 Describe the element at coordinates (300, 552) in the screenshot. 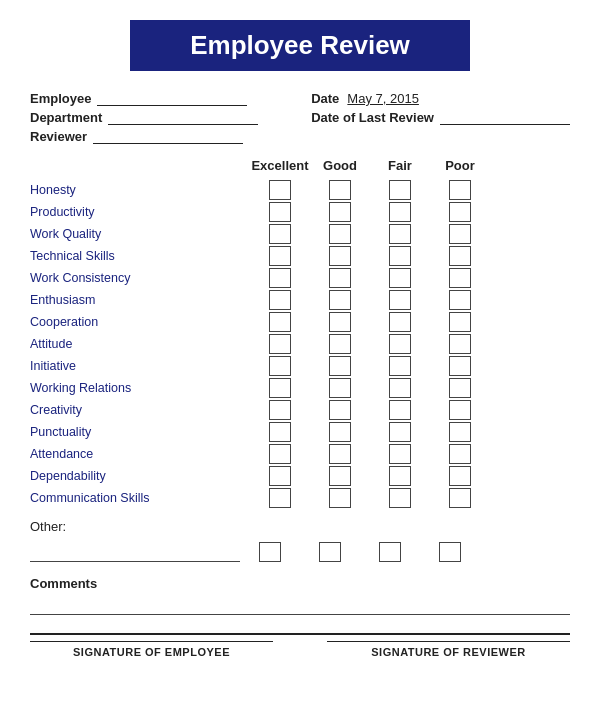

I see `other-row` at that location.